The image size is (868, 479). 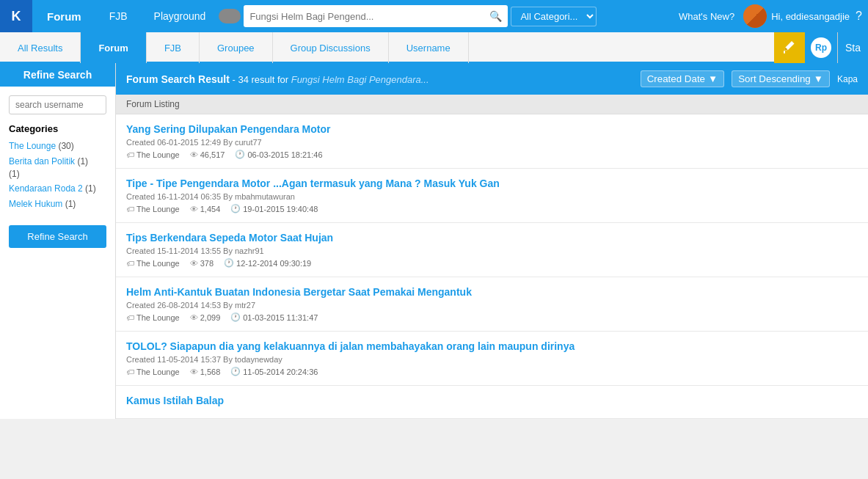 What do you see at coordinates (34, 146) in the screenshot?
I see `category-link-lounge: The Lounge` at bounding box center [34, 146].